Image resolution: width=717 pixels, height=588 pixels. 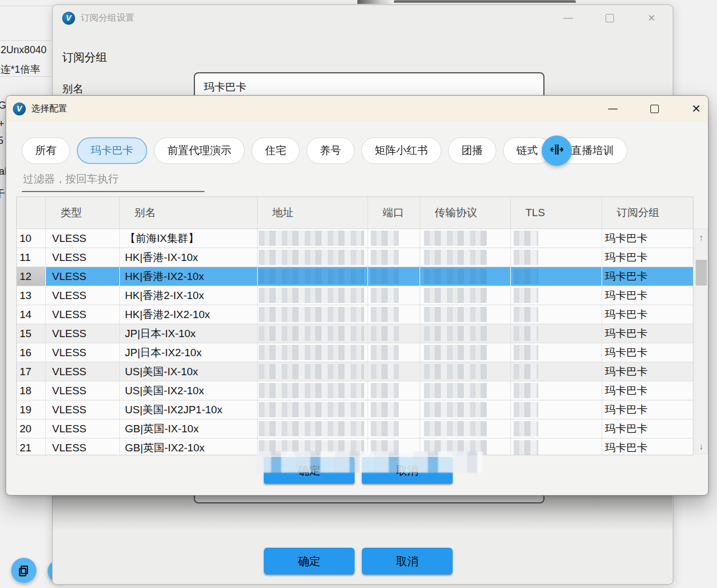 What do you see at coordinates (46, 151) in the screenshot?
I see `tag-button: 所有` at bounding box center [46, 151].